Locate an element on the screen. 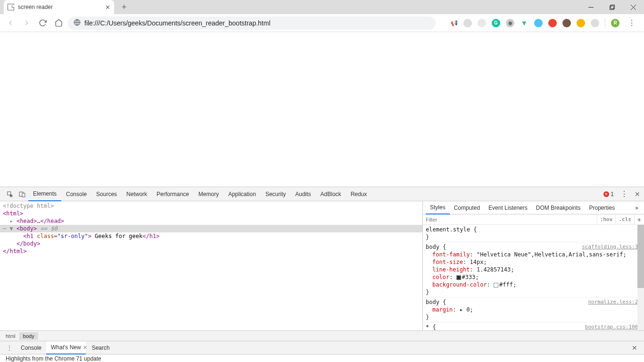 The height and width of the screenshot is (362, 644). new-rule-button: + is located at coordinates (639, 220).